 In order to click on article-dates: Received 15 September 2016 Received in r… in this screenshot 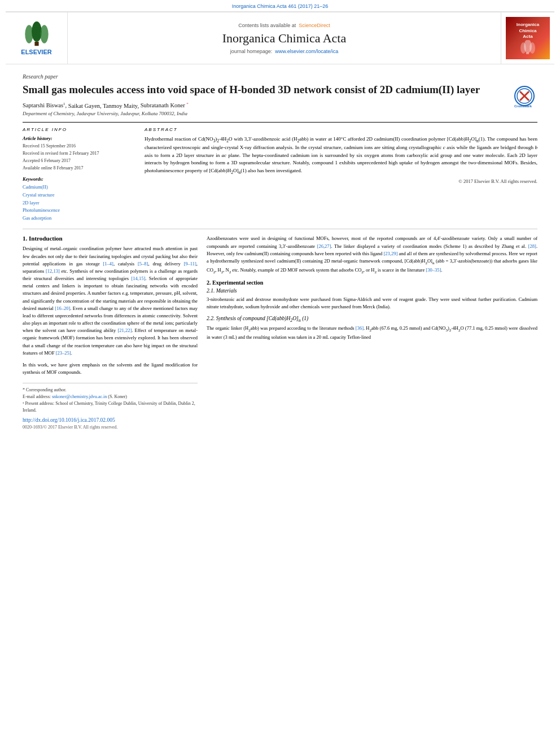, I will do `click(79, 157)`.